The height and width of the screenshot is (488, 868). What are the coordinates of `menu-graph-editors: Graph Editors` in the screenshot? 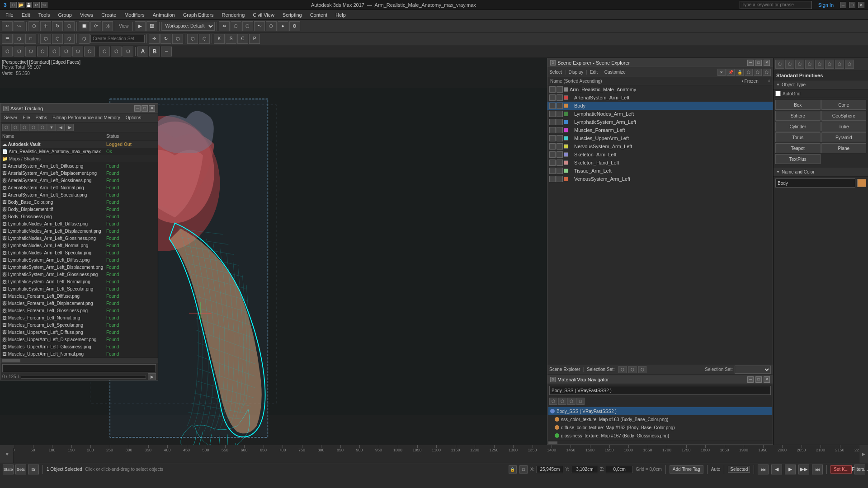 It's located at (198, 15).